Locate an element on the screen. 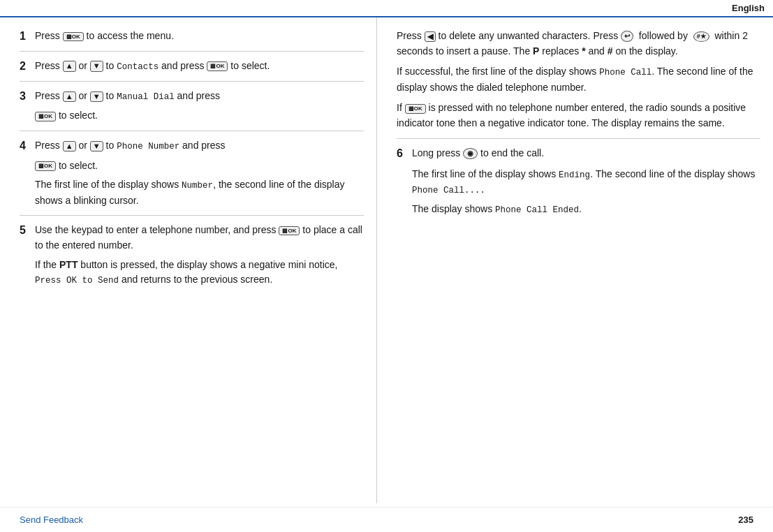 This screenshot has width=773, height=532. ending-code: Ending is located at coordinates (574, 175).